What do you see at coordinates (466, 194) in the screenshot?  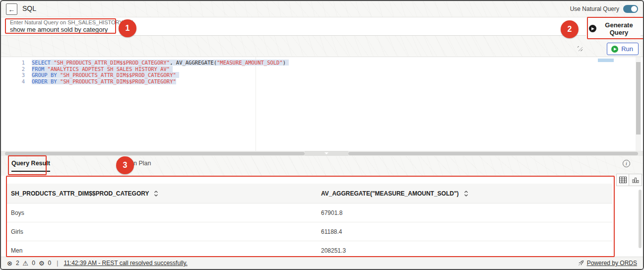 I see `column-header-measure: AV_AGGREGATE("MEASURE_AMOUNT_SOLD")` at bounding box center [466, 194].